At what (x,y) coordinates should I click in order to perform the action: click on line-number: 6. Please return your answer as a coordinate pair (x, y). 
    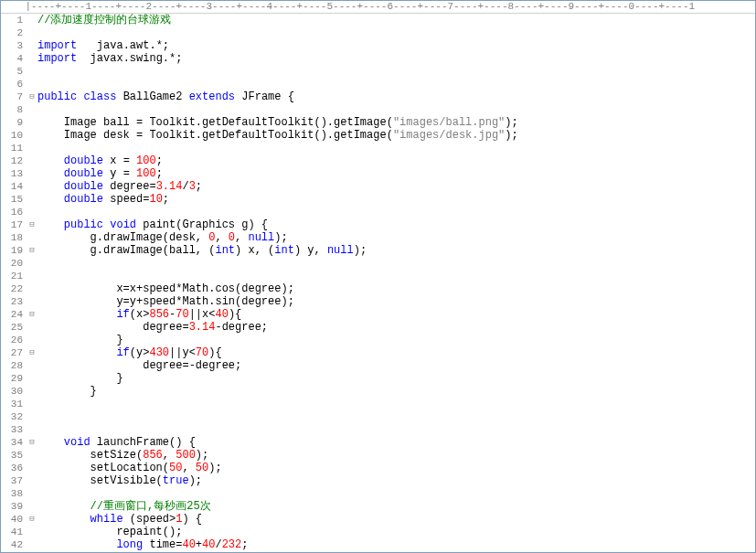
    Looking at the image, I should click on (12, 84).